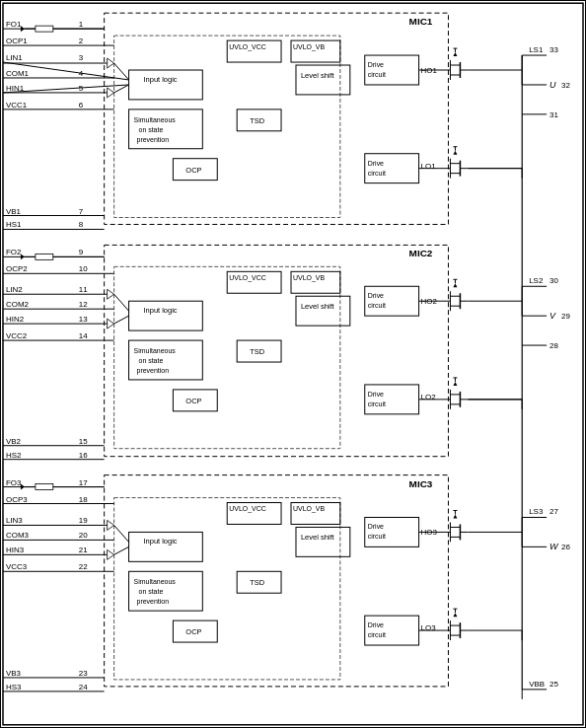  I want to click on vcc3-label: VCC3, so click(17, 566).